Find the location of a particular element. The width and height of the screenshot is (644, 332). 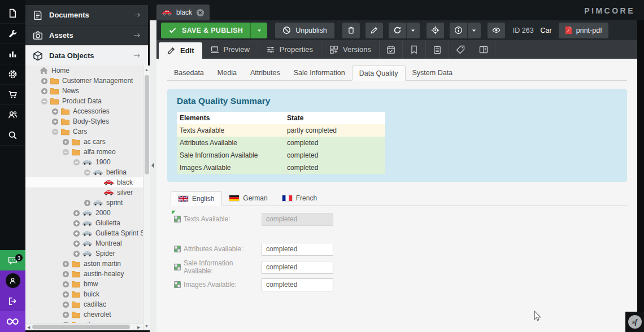

accordion-assets: Assets is located at coordinates (87, 35).